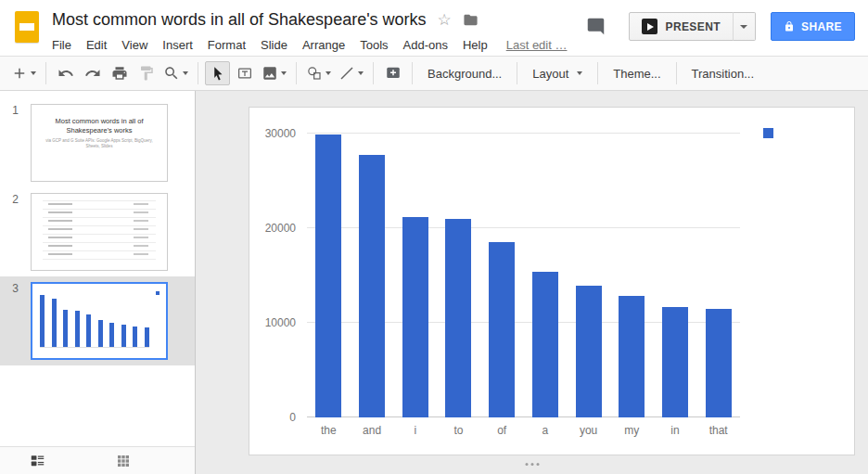 Image resolution: width=868 pixels, height=474 pixels. I want to click on grid-view-button, so click(123, 461).